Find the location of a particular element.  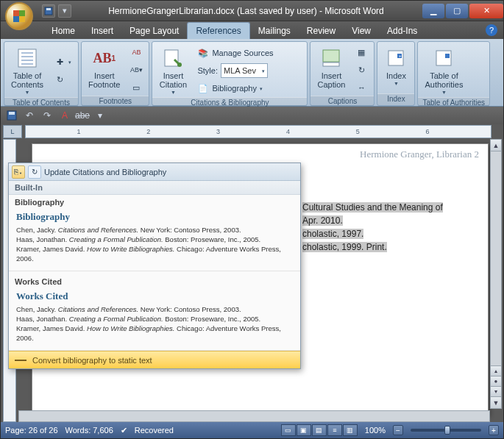

qb-font-color-icon: A is located at coordinates (65, 115).